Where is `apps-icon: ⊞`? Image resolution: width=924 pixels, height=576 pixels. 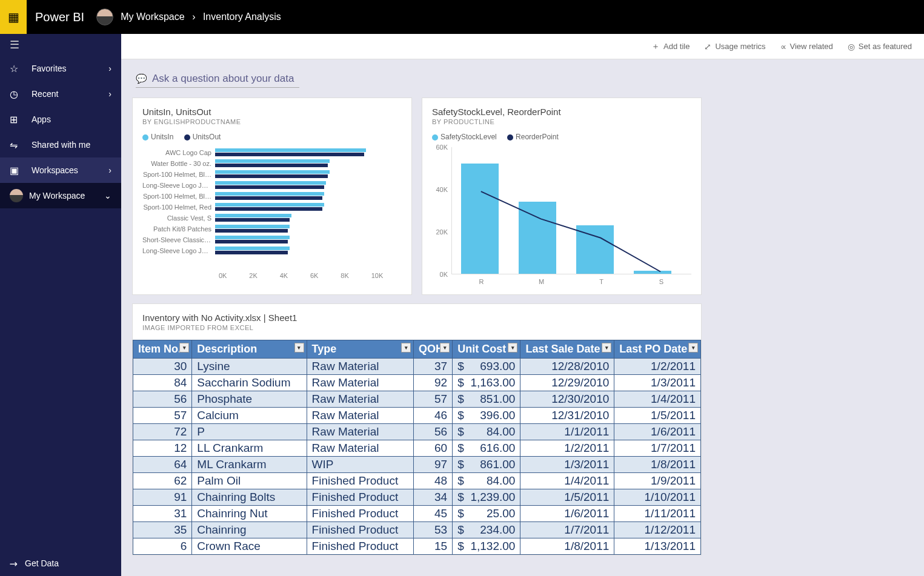
apps-icon: ⊞ is located at coordinates (17, 120).